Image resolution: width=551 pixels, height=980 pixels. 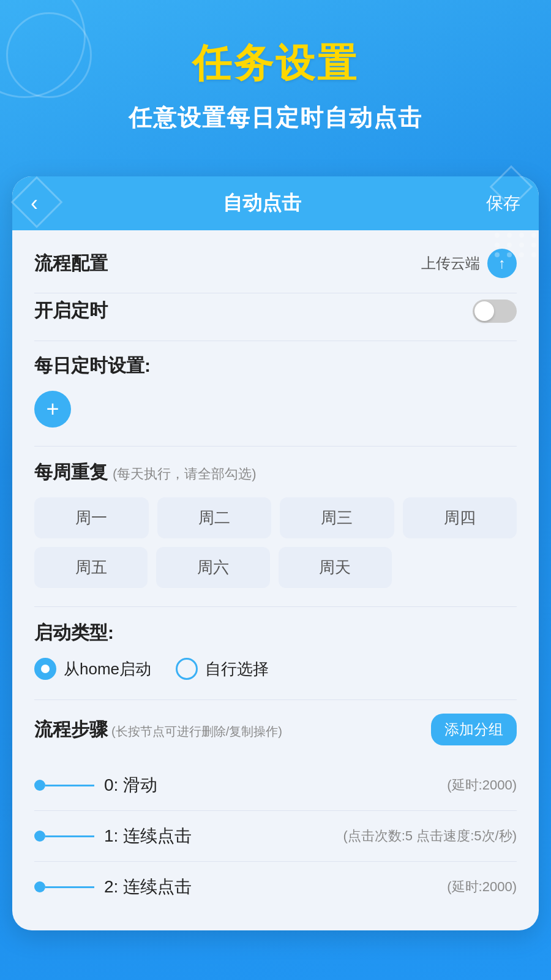 What do you see at coordinates (91, 567) in the screenshot?
I see `weekday-fri: 周五` at bounding box center [91, 567].